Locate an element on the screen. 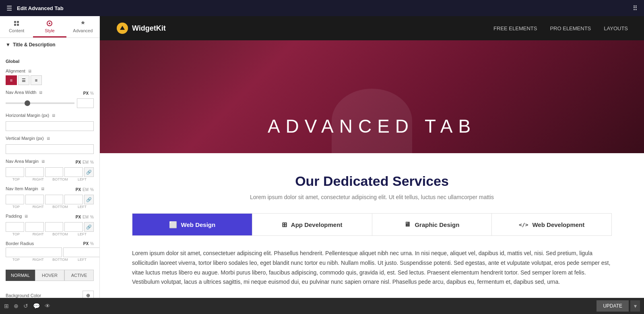 This screenshot has width=644, height=314. padding-left: 30 is located at coordinates (74, 227).